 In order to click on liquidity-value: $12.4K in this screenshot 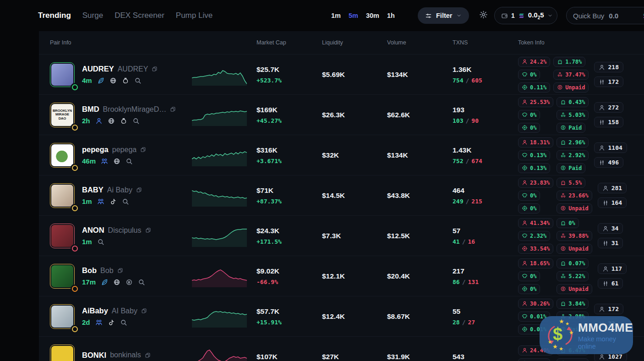, I will do `click(355, 317)`.